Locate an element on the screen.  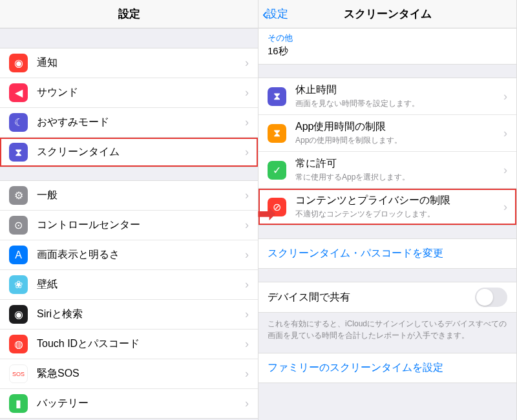
option-row-downtime: ⧗休止時間画面を見ない時間帯を設定します。› is located at coordinates (388, 97).